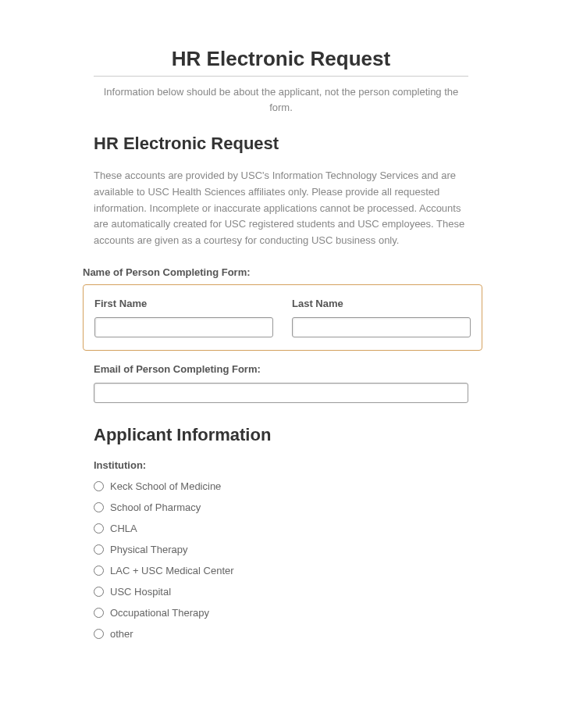 The width and height of the screenshot is (562, 728). I want to click on last-name-column: Last Name, so click(381, 317).